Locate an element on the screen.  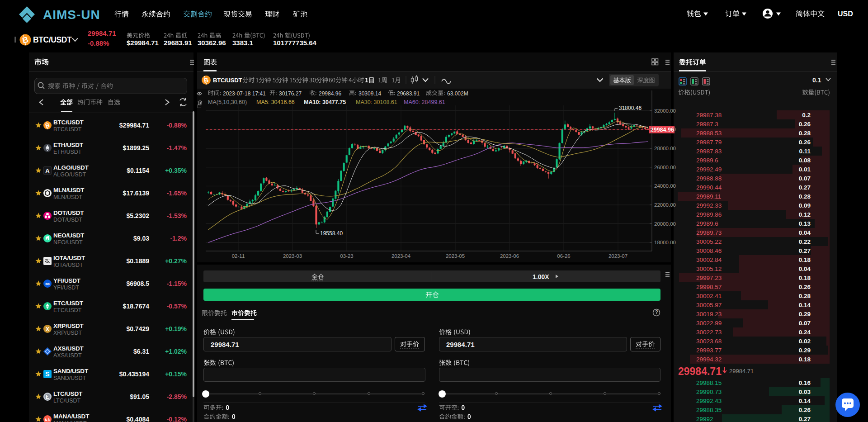
svg-text: 28000.00 is located at coordinates (665, 148).